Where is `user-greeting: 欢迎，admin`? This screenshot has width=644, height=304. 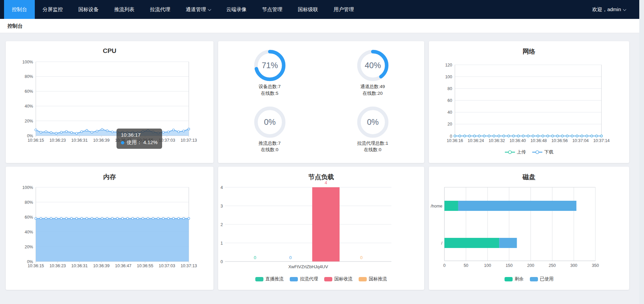 user-greeting: 欢迎，admin is located at coordinates (607, 9).